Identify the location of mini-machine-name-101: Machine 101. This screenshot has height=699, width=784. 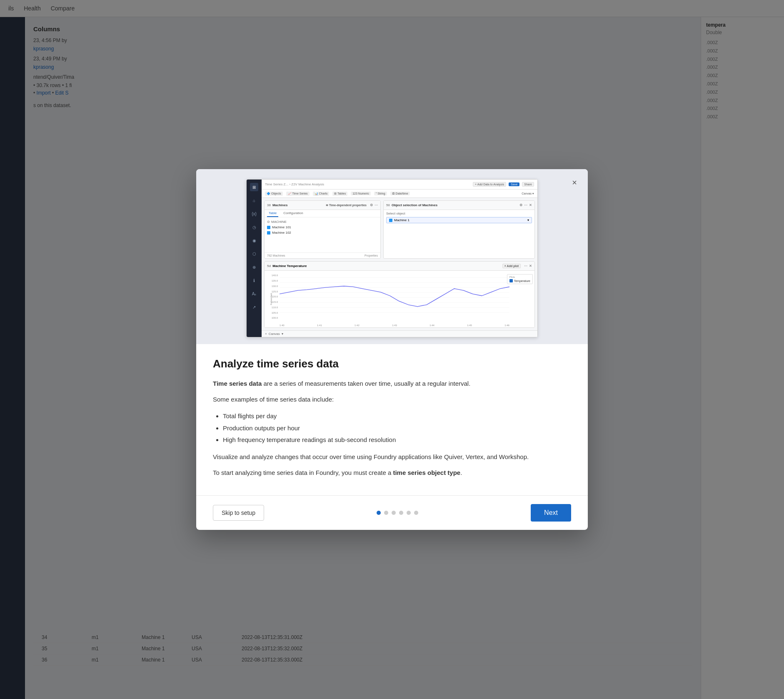
(282, 227).